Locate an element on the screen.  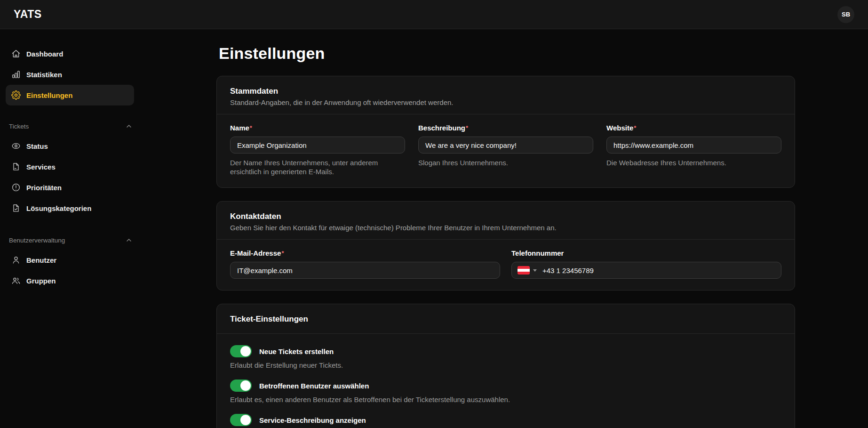
sidebar-item-label: Einstellungen is located at coordinates (49, 95).